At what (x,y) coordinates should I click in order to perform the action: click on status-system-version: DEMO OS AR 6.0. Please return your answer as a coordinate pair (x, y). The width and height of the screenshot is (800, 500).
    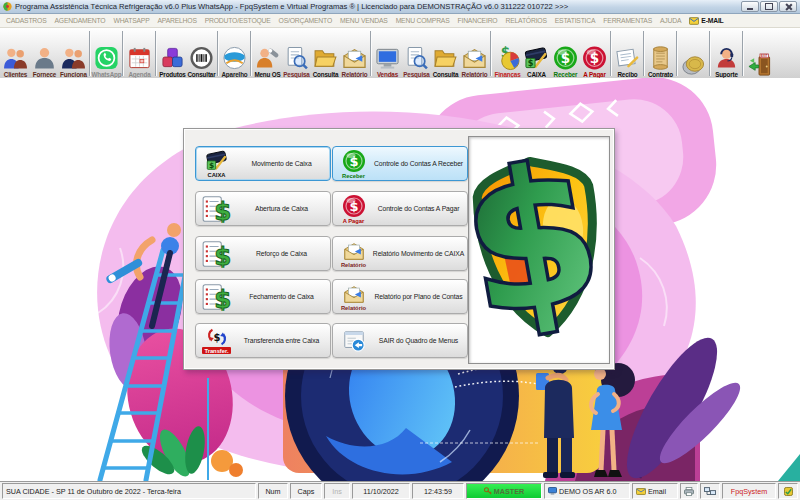
    Looking at the image, I should click on (587, 491).